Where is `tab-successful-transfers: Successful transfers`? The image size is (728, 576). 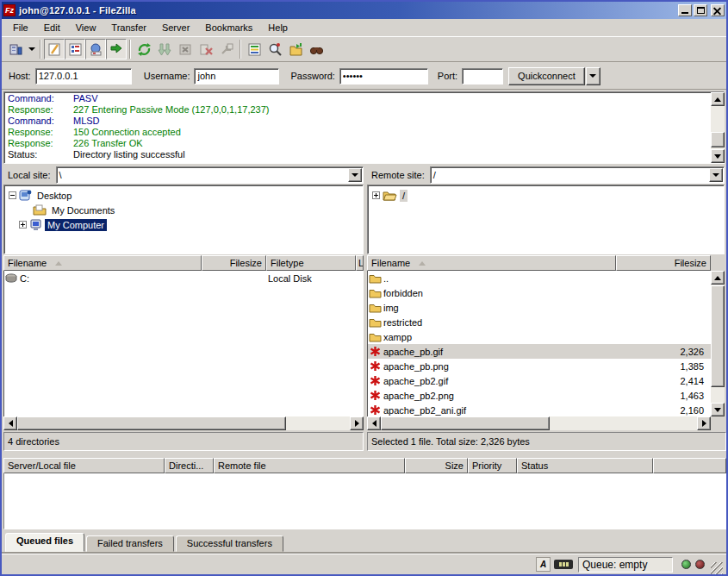 tab-successful-transfers: Successful transfers is located at coordinates (229, 543).